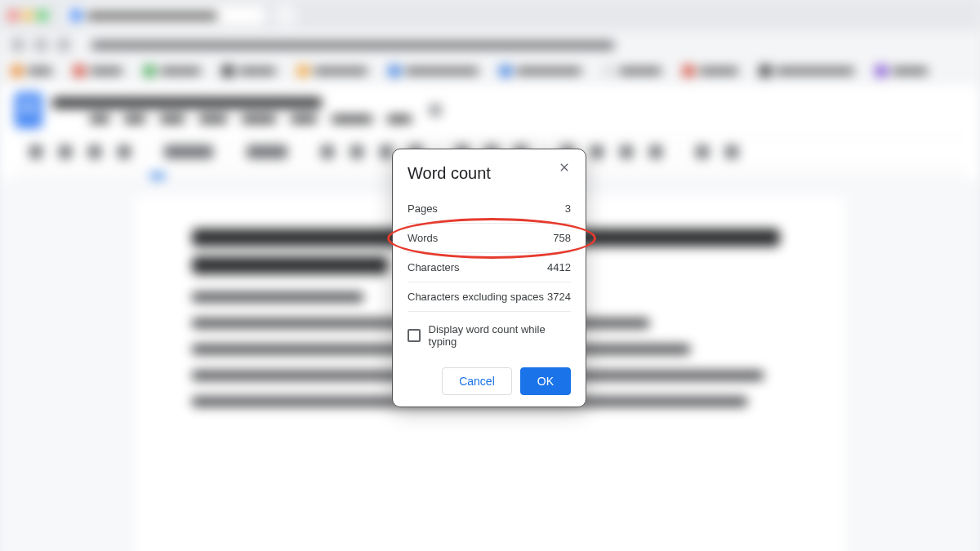  What do you see at coordinates (559, 297) in the screenshot?
I see `stat-value: 3724` at bounding box center [559, 297].